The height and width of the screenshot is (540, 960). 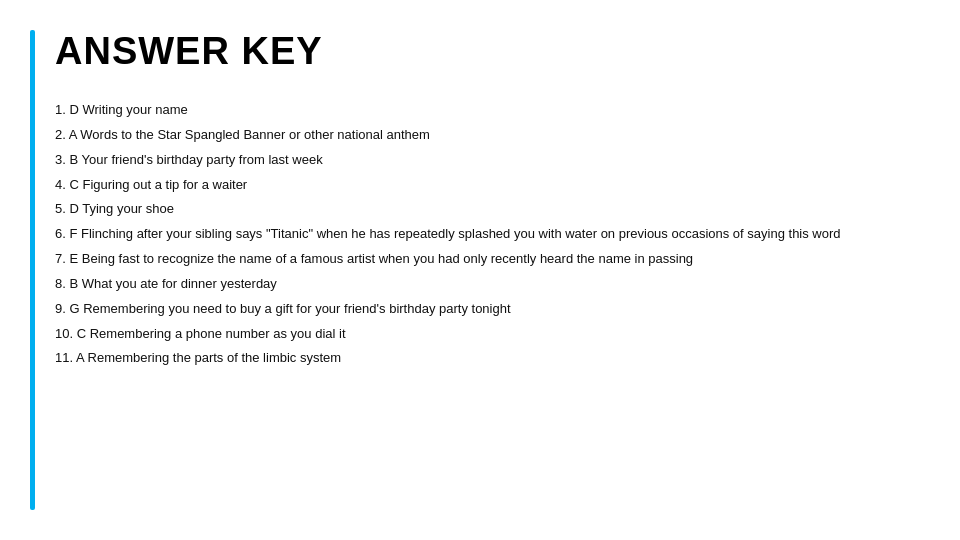 I want to click on answer-item: 2. A Words to the Star Spangled Banner o…, so click(x=488, y=136).